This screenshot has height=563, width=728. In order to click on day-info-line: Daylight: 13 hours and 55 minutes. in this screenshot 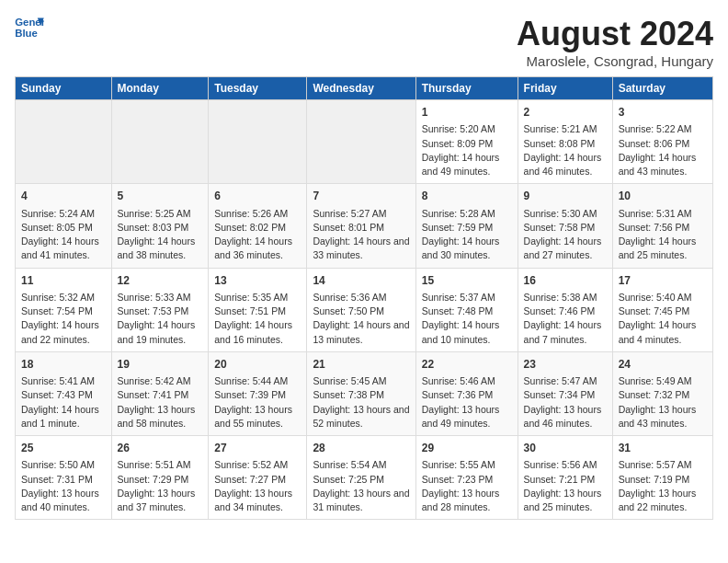, I will do `click(257, 417)`.